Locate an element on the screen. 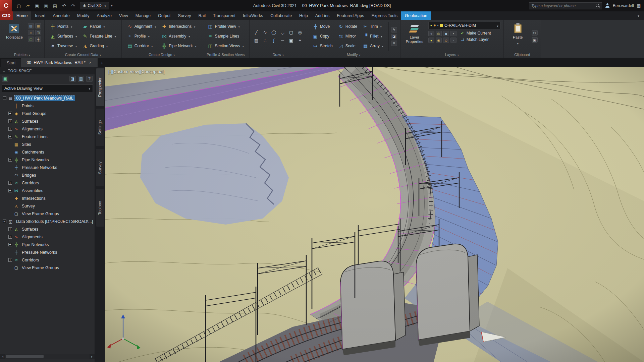  ribbon-button: ▣ Copy is located at coordinates (323, 36).